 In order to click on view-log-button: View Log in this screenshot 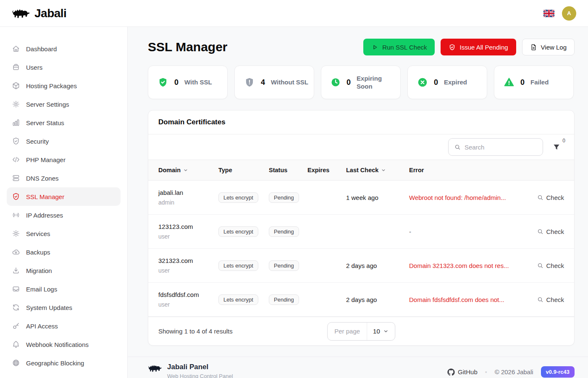, I will do `click(549, 47)`.